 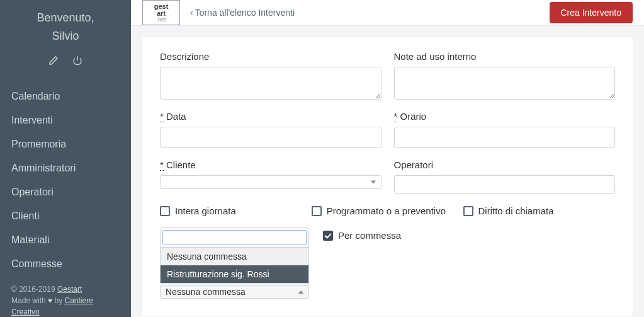 What do you see at coordinates (301, 292) in the screenshot?
I see `chevron-up-icon` at bounding box center [301, 292].